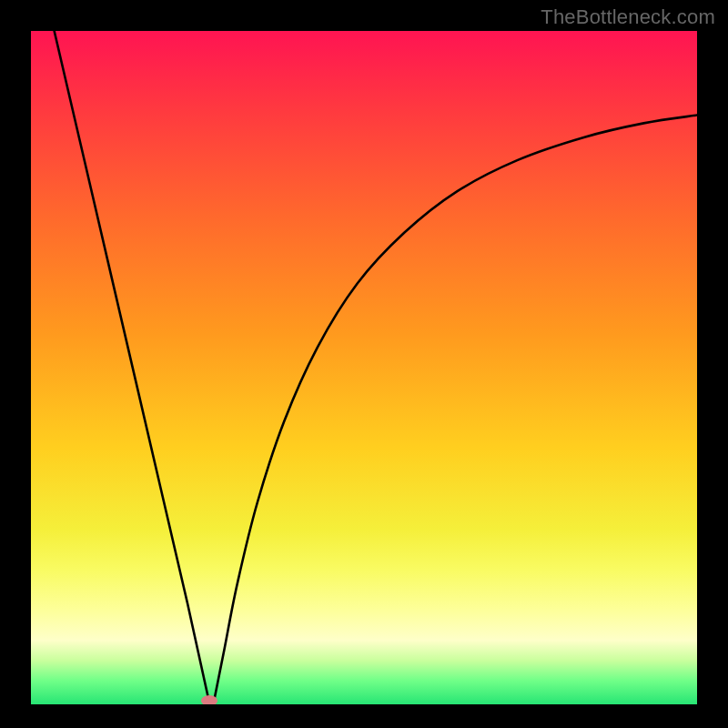 Image resolution: width=728 pixels, height=728 pixels. Describe the element at coordinates (628, 17) in the screenshot. I see `watermark-text: TheBottleneck.com` at that location.